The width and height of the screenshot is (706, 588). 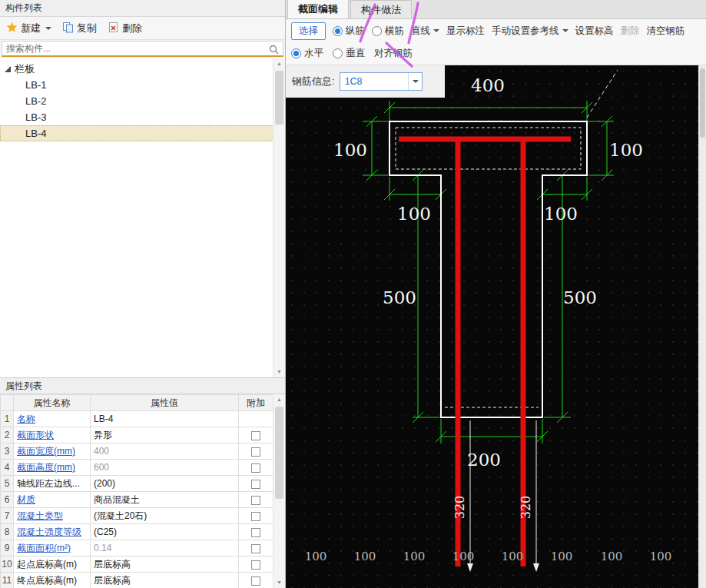 What do you see at coordinates (466, 31) in the screenshot?
I see `show-annotations-button: 显示标注` at bounding box center [466, 31].